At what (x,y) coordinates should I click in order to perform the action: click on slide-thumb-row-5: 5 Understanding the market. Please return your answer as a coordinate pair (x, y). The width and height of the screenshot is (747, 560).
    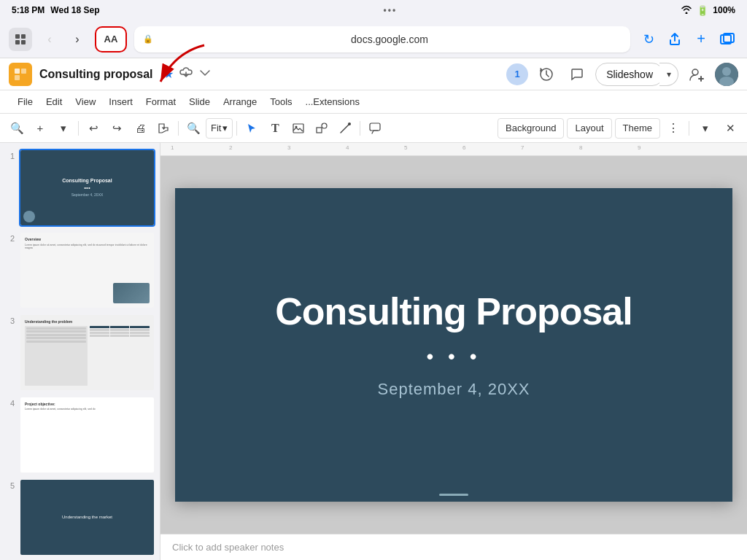
    Looking at the image, I should click on (80, 518).